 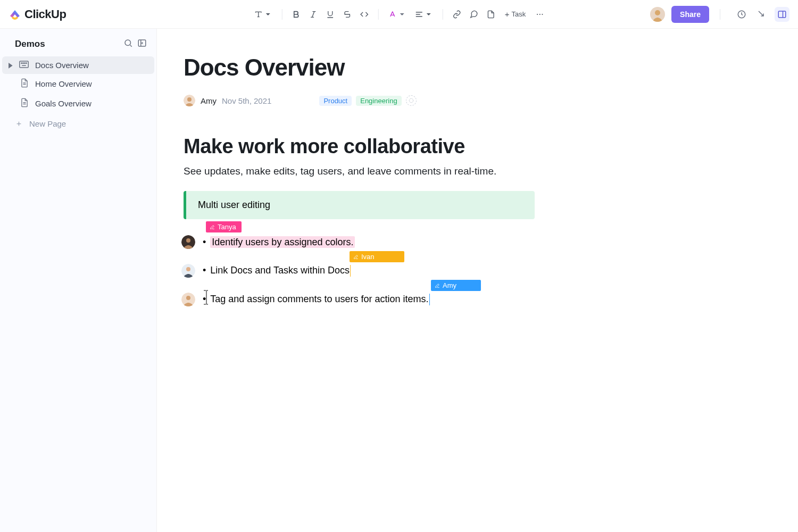 I want to click on brand-name: ClickUp, so click(x=45, y=14).